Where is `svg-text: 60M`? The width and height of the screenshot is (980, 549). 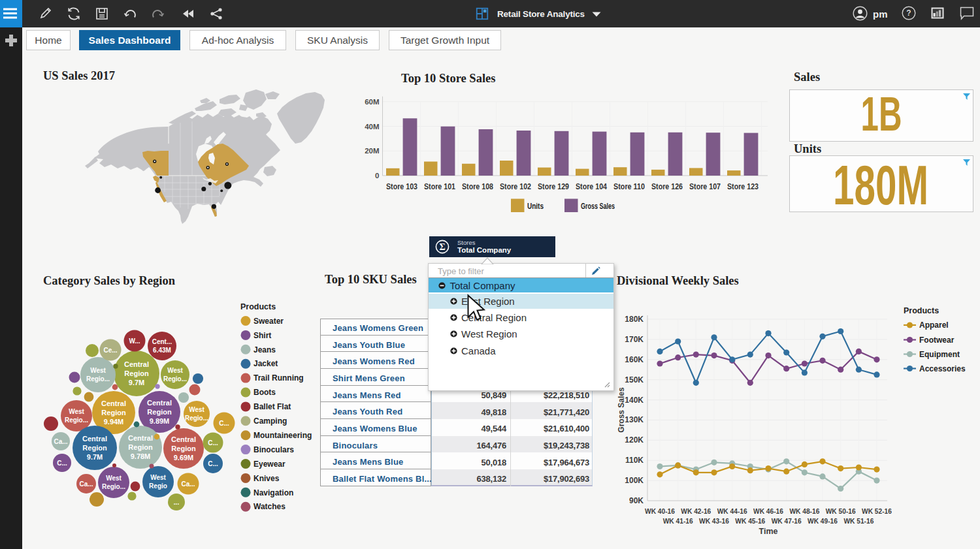
svg-text: 60M is located at coordinates (372, 102).